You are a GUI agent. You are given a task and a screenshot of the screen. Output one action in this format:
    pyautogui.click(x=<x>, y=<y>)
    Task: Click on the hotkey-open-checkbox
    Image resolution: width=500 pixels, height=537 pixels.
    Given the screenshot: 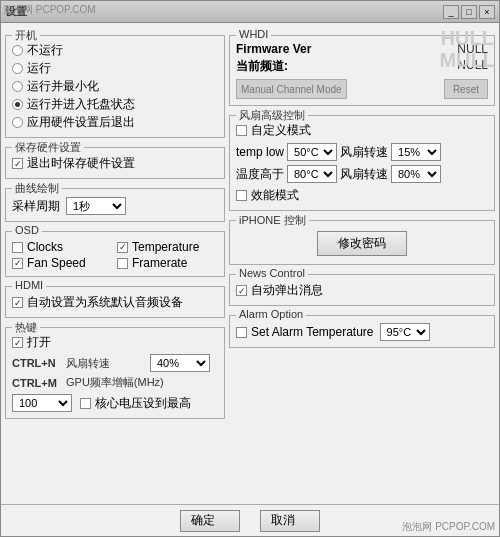 What is the action you would take?
    pyautogui.click(x=18, y=342)
    